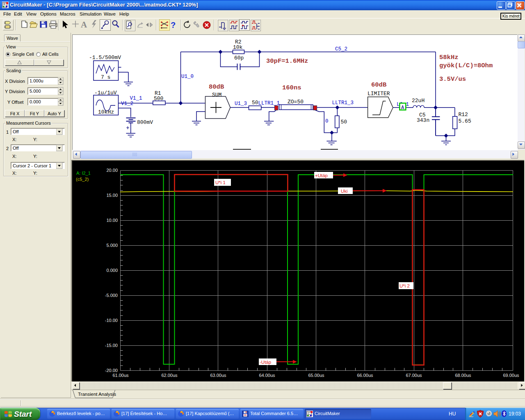 The image size is (525, 420). I want to click on svg-text: 0.000, so click(112, 270).